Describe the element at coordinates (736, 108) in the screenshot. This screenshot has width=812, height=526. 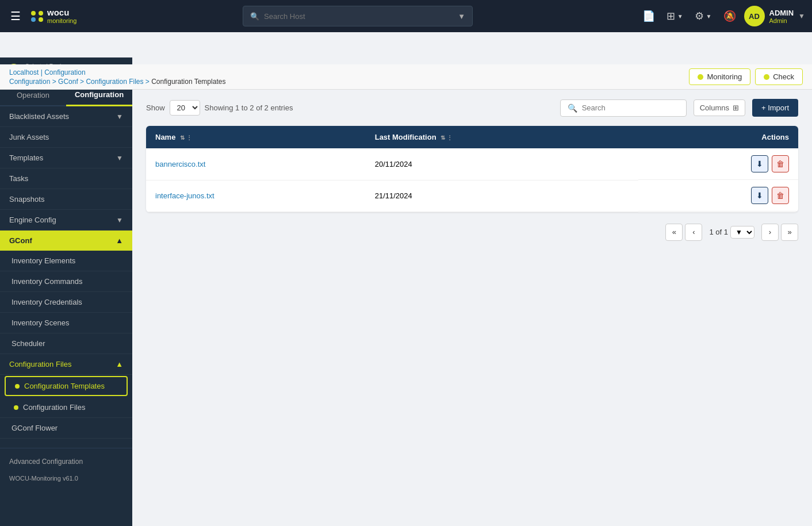
I see `grid-icon: ⊞` at that location.